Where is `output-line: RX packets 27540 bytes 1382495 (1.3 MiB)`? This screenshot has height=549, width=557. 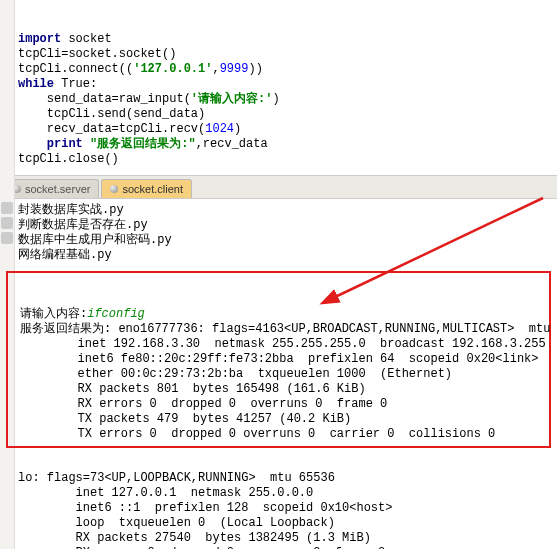
output-line: RX packets 27540 bytes 1382495 (1.3 MiB) is located at coordinates (194, 538).